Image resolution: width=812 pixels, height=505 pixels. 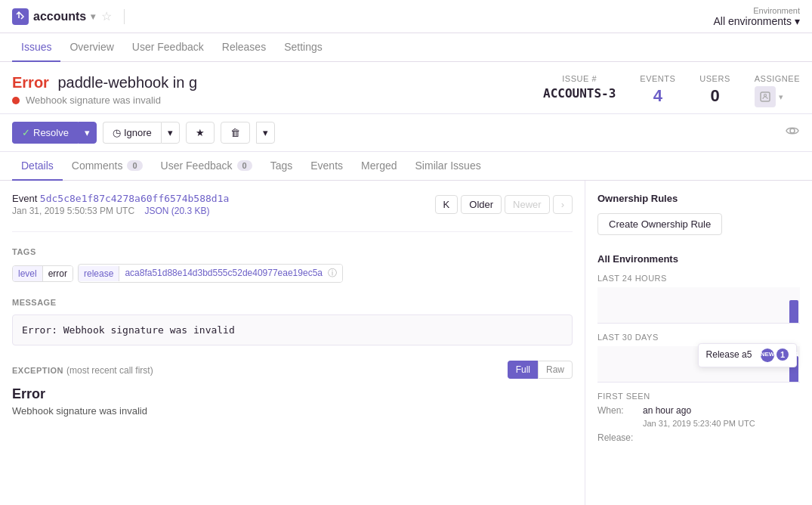 What do you see at coordinates (563, 204) in the screenshot?
I see `last-event-button: ›` at bounding box center [563, 204].